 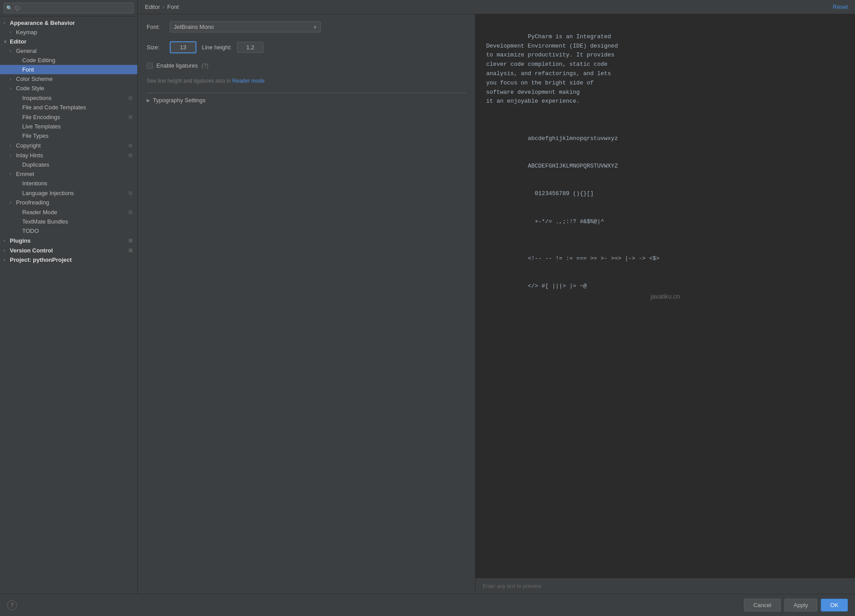 I want to click on size-label: Size:, so click(x=156, y=47).